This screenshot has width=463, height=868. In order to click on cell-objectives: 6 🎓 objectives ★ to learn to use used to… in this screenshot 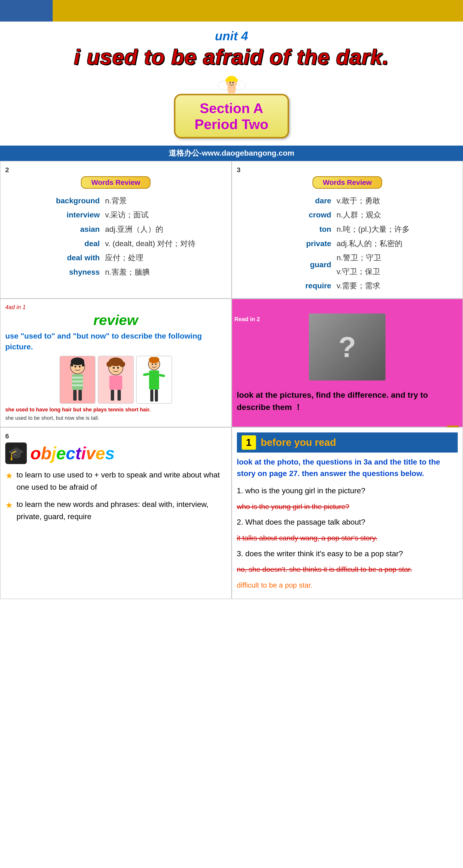, I will do `click(116, 513)`.